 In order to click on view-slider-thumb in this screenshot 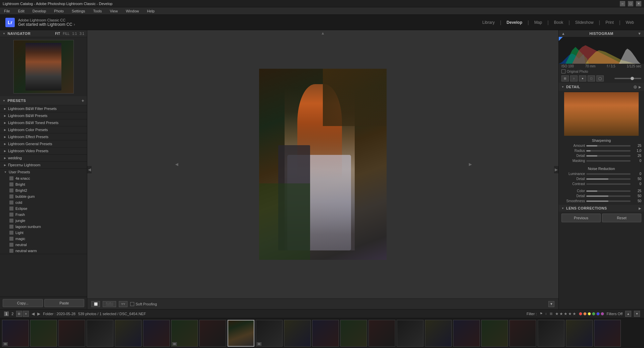, I will do `click(632, 78)`.